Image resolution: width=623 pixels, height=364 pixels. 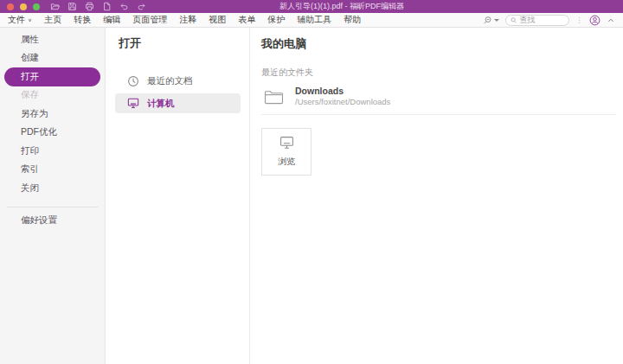 What do you see at coordinates (178, 104) in the screenshot?
I see `open-location-row: 计算机` at bounding box center [178, 104].